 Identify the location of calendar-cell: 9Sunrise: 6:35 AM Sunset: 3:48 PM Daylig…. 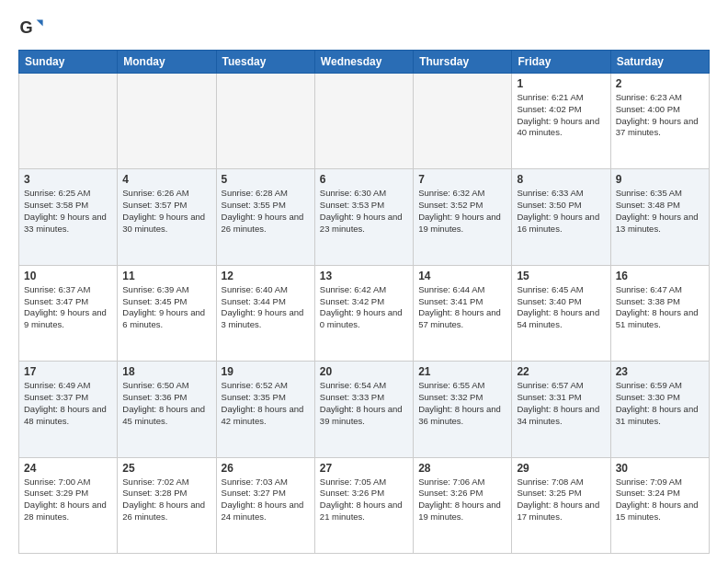
(660, 217).